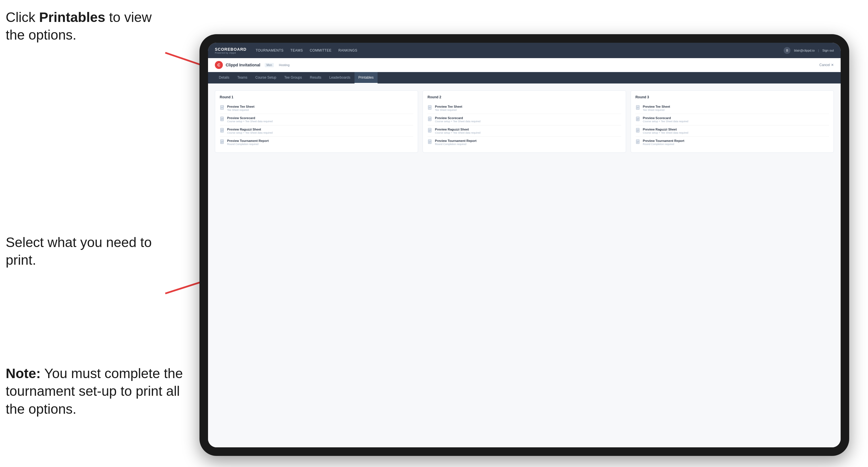  What do you see at coordinates (524, 120) in the screenshot?
I see `round2-scorecard: Preview Scorecard Course setup + Tee She…` at bounding box center [524, 120].